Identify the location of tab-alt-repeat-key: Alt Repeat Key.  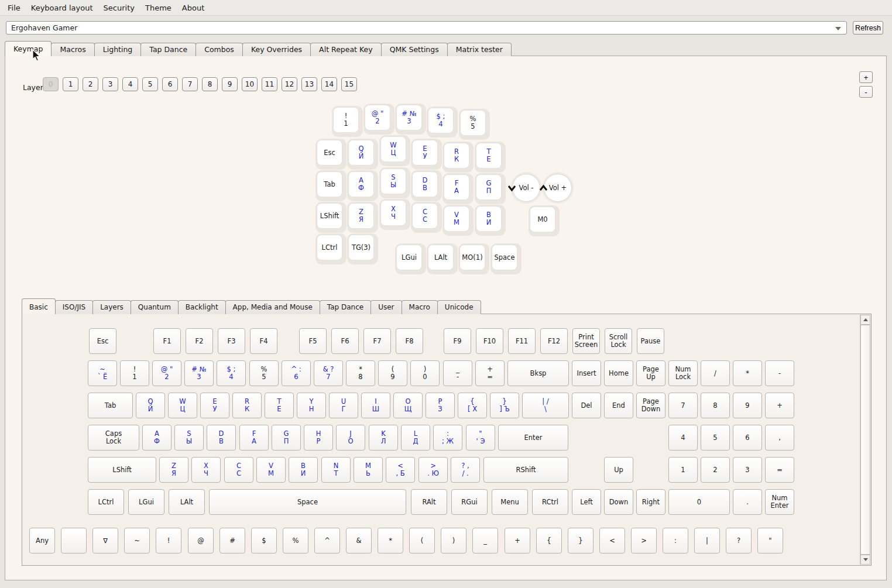
(346, 49).